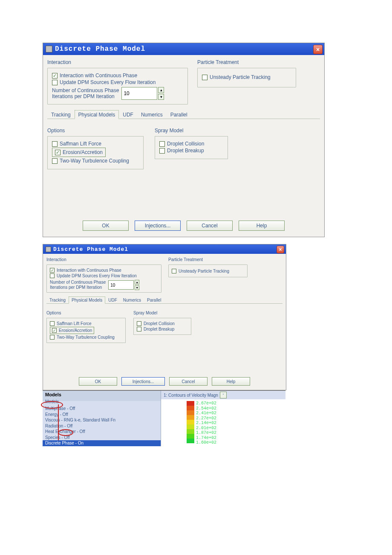  Describe the element at coordinates (101, 426) in the screenshot. I see `models-list: Multiphase - OffEnergy - OffViscous - RN…` at that location.